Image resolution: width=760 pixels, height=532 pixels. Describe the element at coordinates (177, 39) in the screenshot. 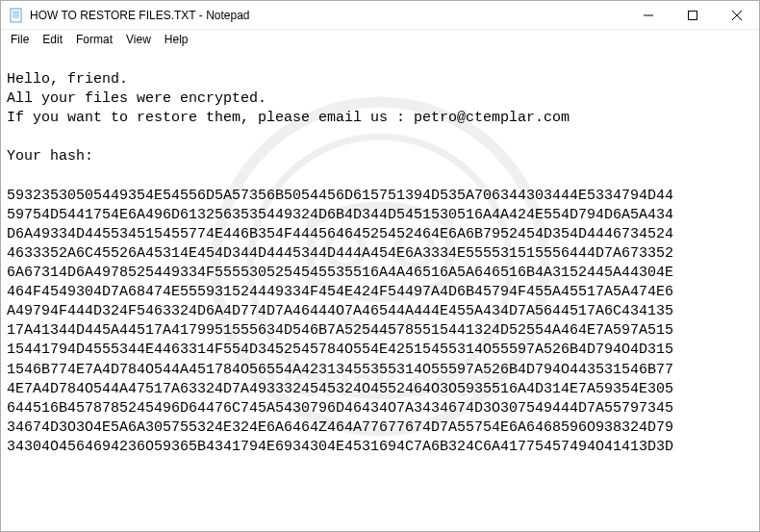

I see `menu-help: Help` at that location.